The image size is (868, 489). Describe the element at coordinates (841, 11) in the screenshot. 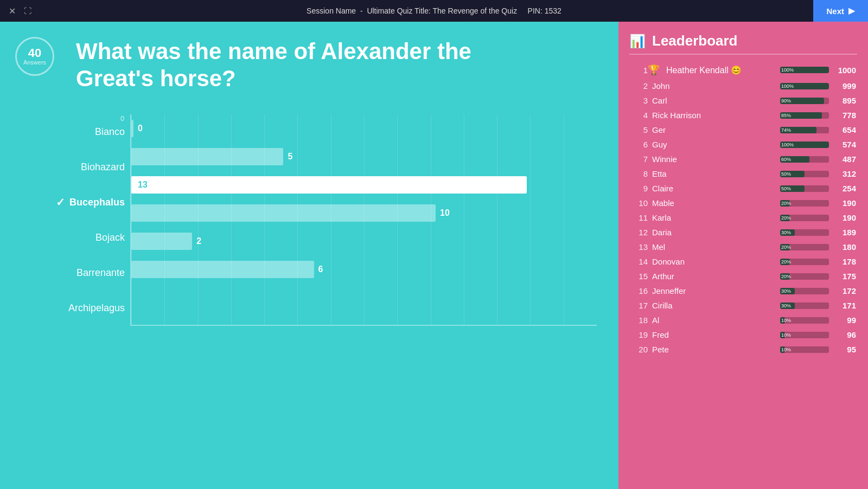

I see `next-button: Next ▶` at that location.